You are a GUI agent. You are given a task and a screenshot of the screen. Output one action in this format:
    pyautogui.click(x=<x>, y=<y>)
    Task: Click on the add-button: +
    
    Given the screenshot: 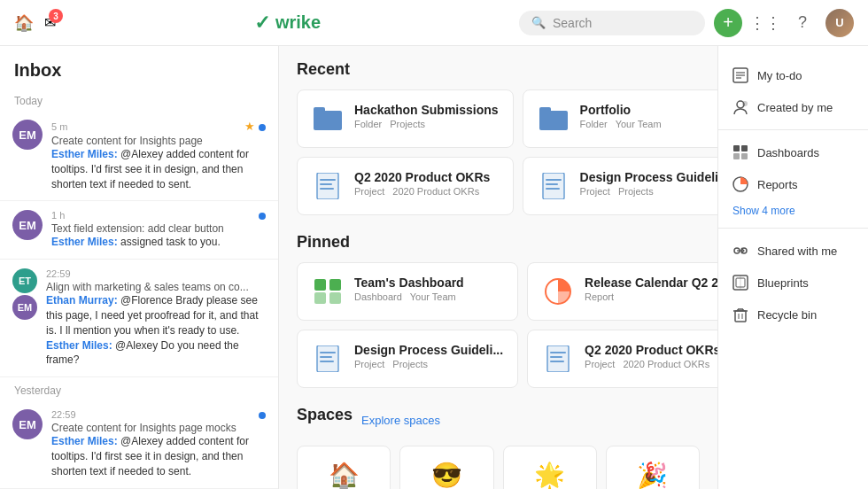 What is the action you would take?
    pyautogui.click(x=728, y=23)
    